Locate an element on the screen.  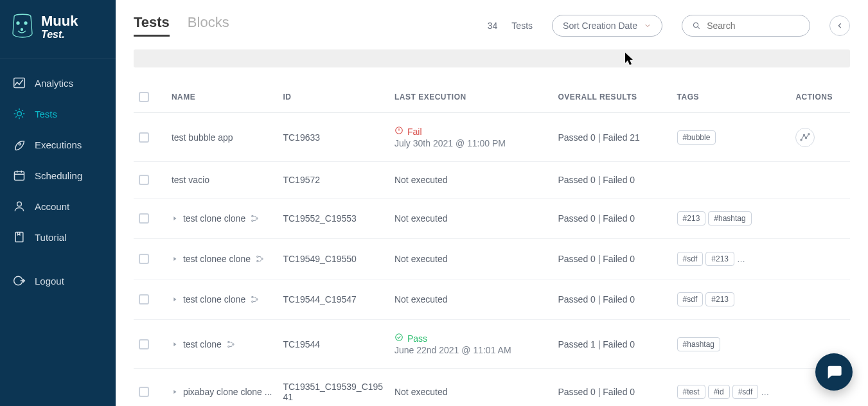
overall-results: Passed 0 | Failed 0 is located at coordinates (597, 259).